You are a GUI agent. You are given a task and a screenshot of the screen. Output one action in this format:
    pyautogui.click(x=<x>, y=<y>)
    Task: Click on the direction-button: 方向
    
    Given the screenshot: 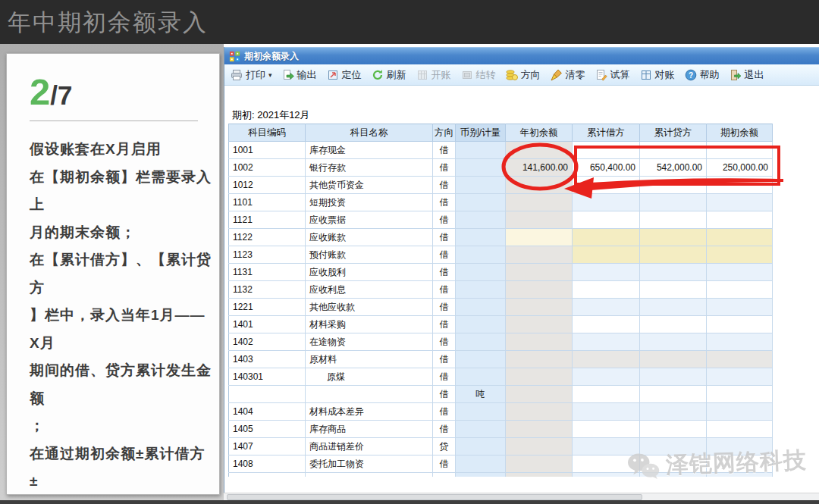 What is the action you would take?
    pyautogui.click(x=523, y=75)
    